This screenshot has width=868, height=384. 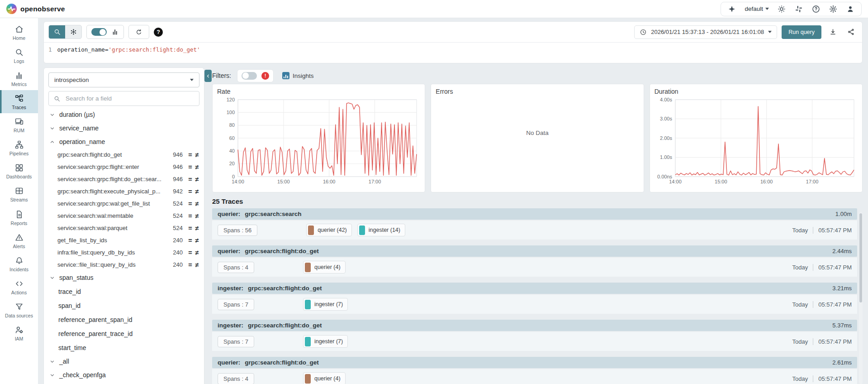 What do you see at coordinates (255, 76) in the screenshot?
I see `filters-toggle-wrap: !` at bounding box center [255, 76].